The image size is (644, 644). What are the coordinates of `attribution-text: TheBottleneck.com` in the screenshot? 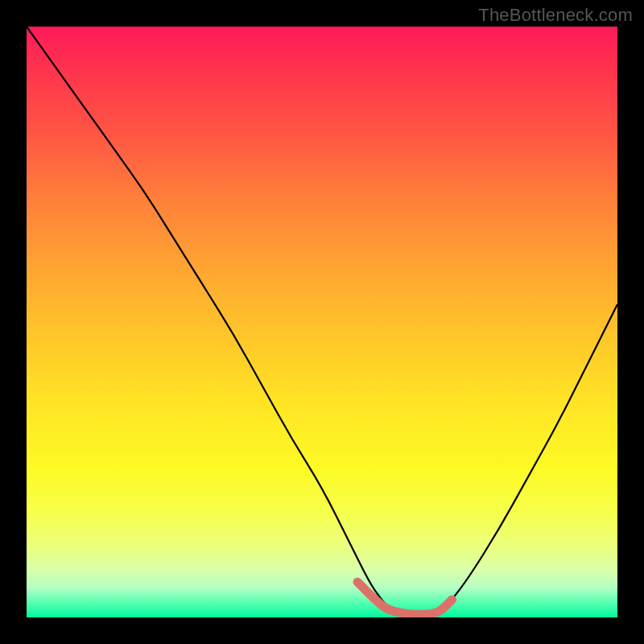 It's located at (555, 15).